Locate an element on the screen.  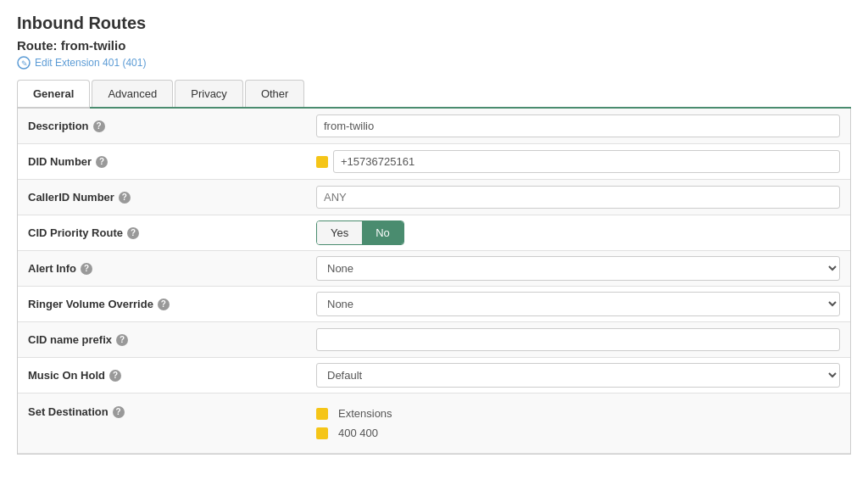
did-number-help-icon: ? is located at coordinates (102, 162).